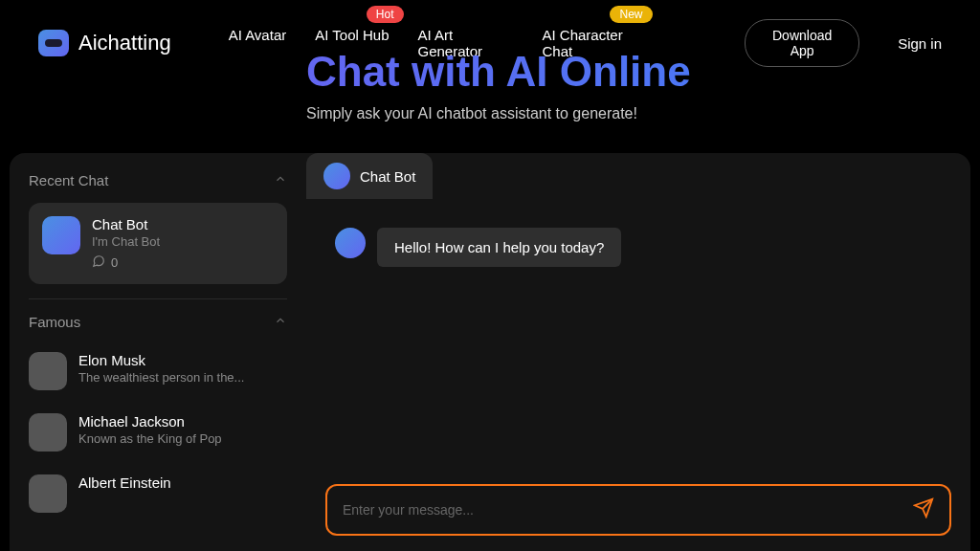 This screenshot has height=551, width=980. Describe the element at coordinates (69, 180) in the screenshot. I see `recent-chat-title: Recent Chat` at that location.